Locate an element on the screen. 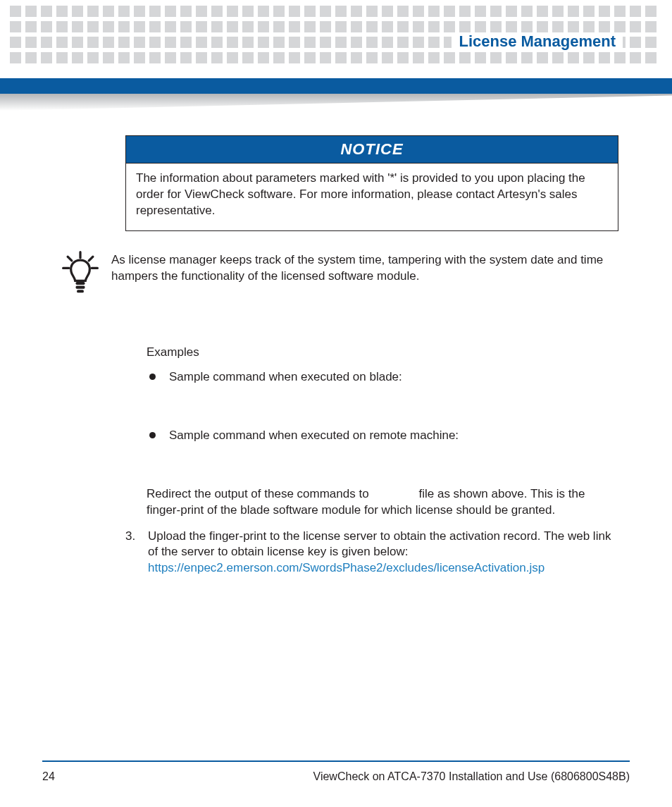 This screenshot has width=672, height=807. step-text: Upload the finger-print to the license s… is located at coordinates (379, 544).